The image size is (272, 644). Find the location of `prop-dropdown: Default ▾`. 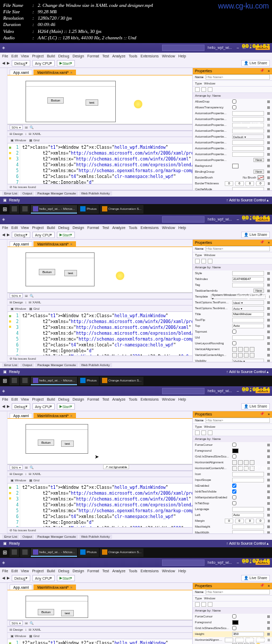

prop-dropdown: Default ▾ is located at coordinates (248, 137).